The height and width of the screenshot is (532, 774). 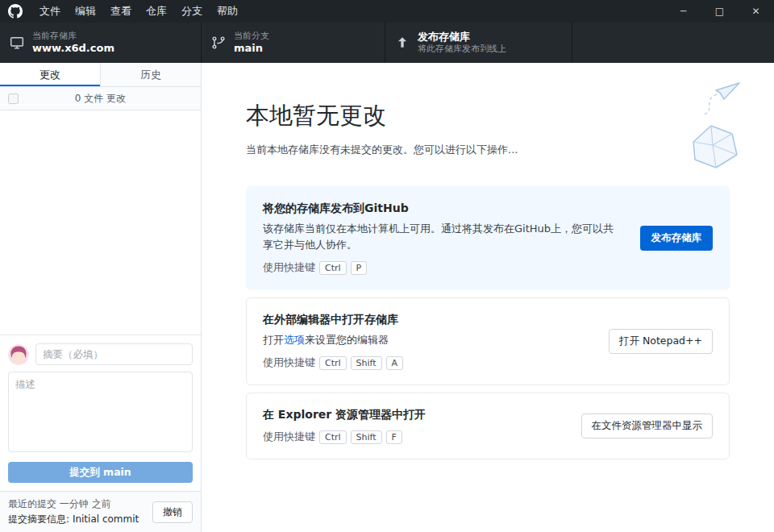 I want to click on tab-history: 历史, so click(x=150, y=74).